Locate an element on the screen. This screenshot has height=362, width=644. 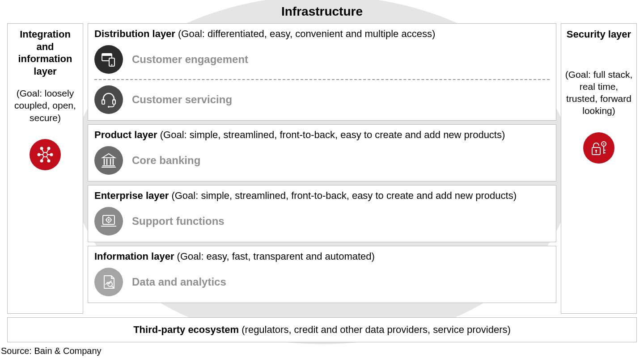
analytics-icon is located at coordinates (109, 282).